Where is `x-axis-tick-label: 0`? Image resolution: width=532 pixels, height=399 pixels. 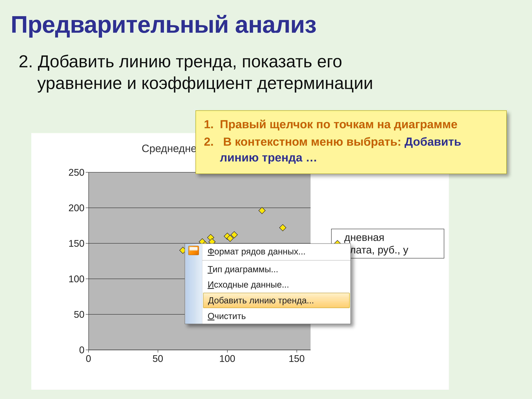
x-axis-tick-label: 0 is located at coordinates (89, 359).